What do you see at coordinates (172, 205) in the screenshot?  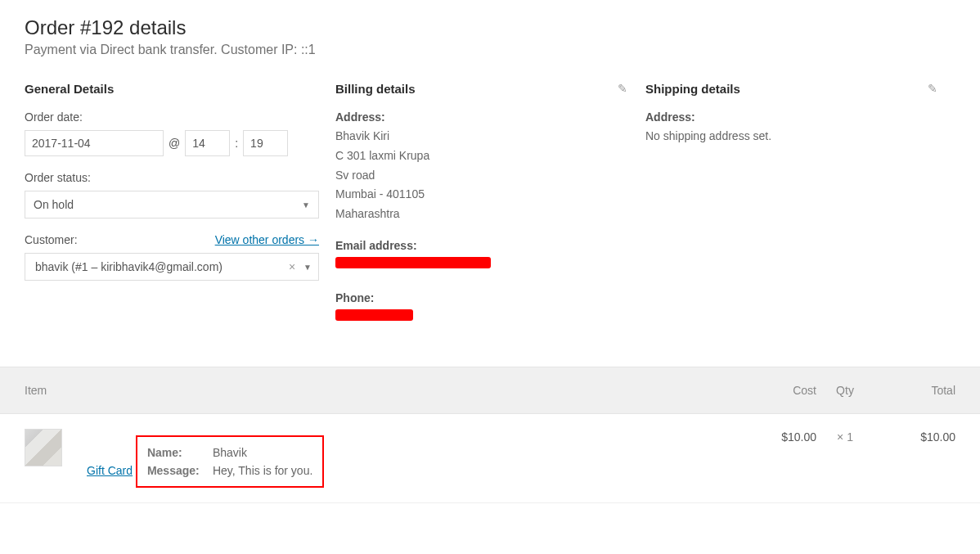 I see `order-status-select: On hold ▼` at bounding box center [172, 205].